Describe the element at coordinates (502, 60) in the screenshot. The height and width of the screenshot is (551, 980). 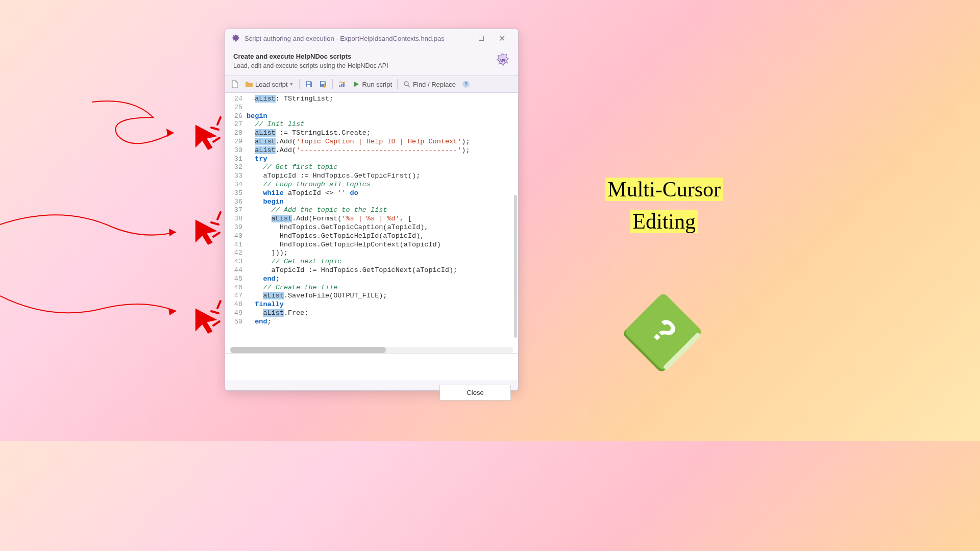
I see `svg-text: API` at that location.